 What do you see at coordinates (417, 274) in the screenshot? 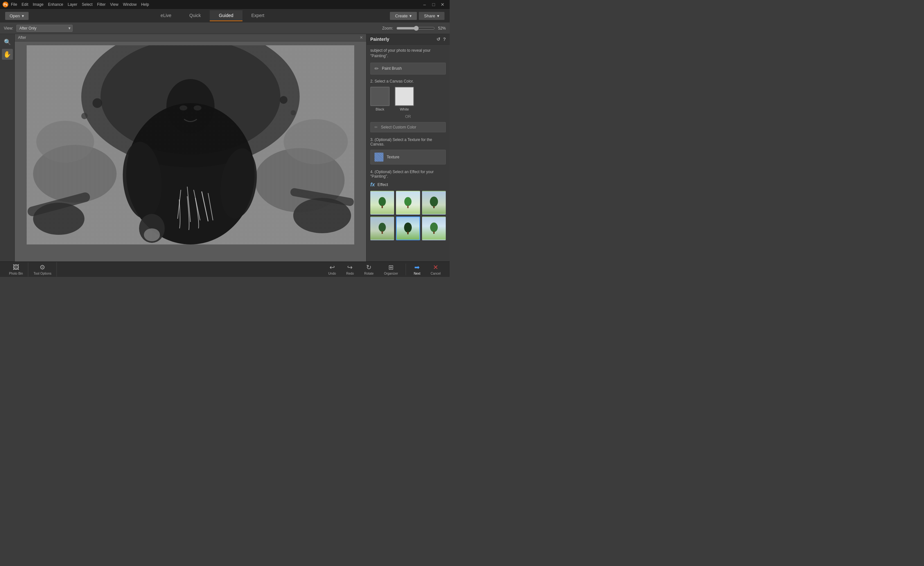
I see `next-label: Next` at bounding box center [417, 274].